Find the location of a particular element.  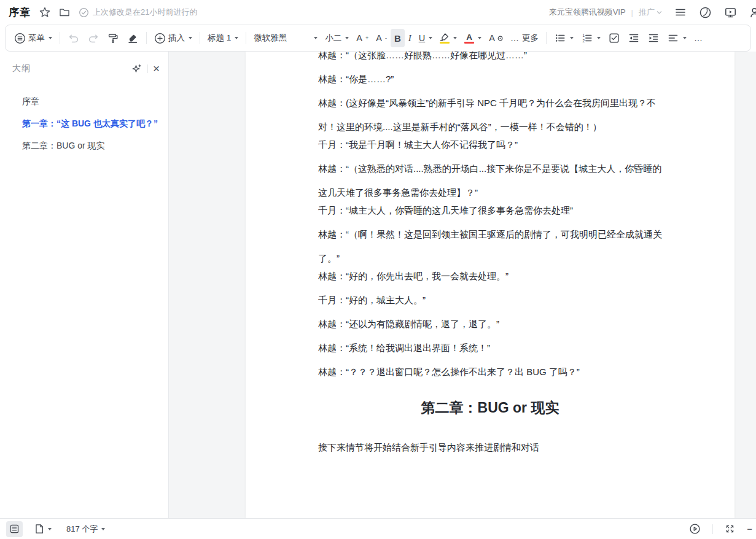

last-modified-text: 上次修改是在21小时前进行的 is located at coordinates (145, 12).